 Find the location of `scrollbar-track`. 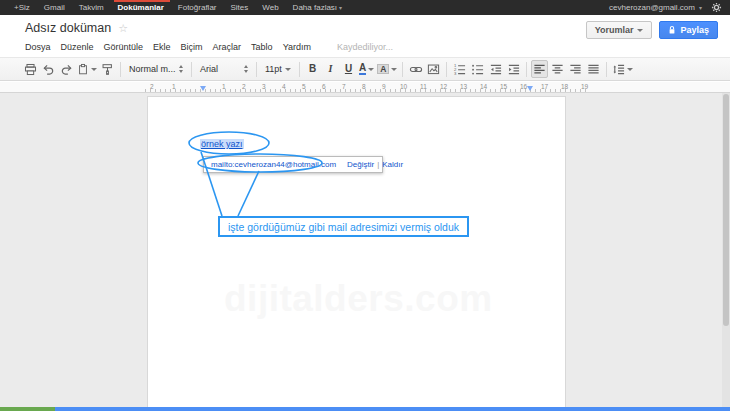

scrollbar-track is located at coordinates (726, 250).